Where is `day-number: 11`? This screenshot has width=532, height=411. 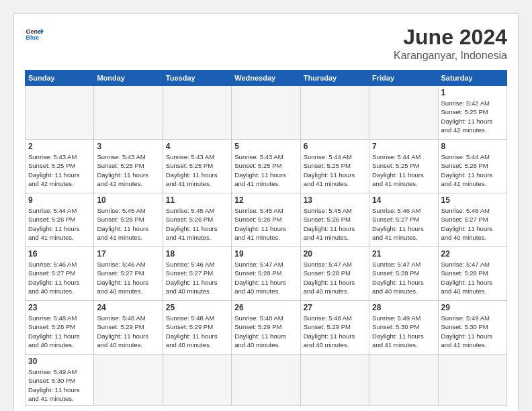
day-number: 11 is located at coordinates (197, 200).